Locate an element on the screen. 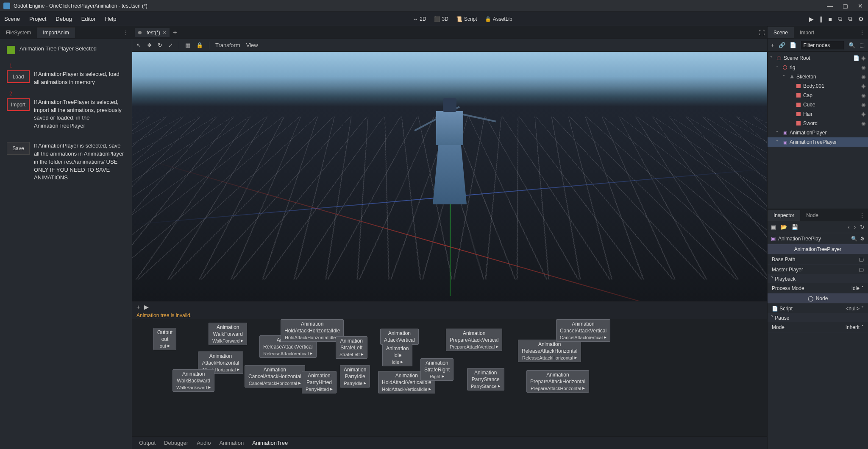 The width and height of the screenshot is (868, 449). snap-tool-icon: ▦ is located at coordinates (188, 45).